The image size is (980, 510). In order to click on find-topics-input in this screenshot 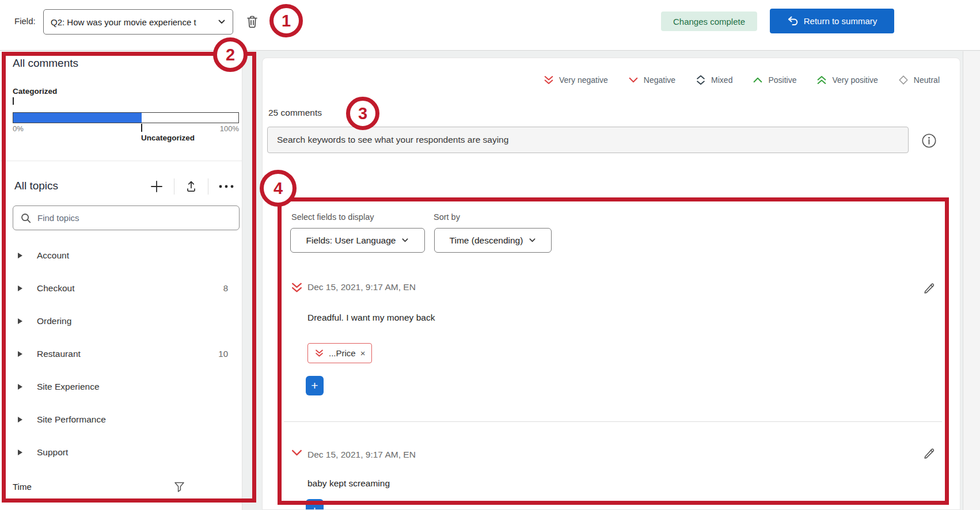, I will do `click(135, 218)`.